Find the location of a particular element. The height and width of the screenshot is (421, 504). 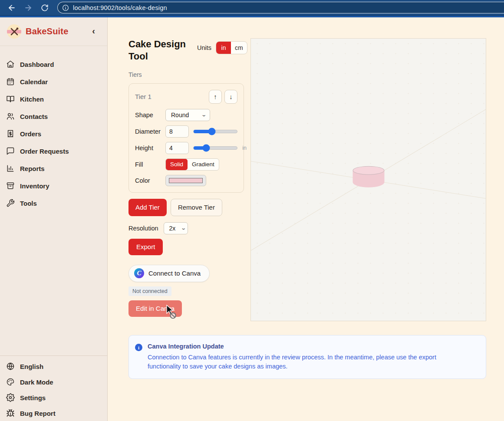

banner-title: Canva Integration Update is located at coordinates (299, 346).